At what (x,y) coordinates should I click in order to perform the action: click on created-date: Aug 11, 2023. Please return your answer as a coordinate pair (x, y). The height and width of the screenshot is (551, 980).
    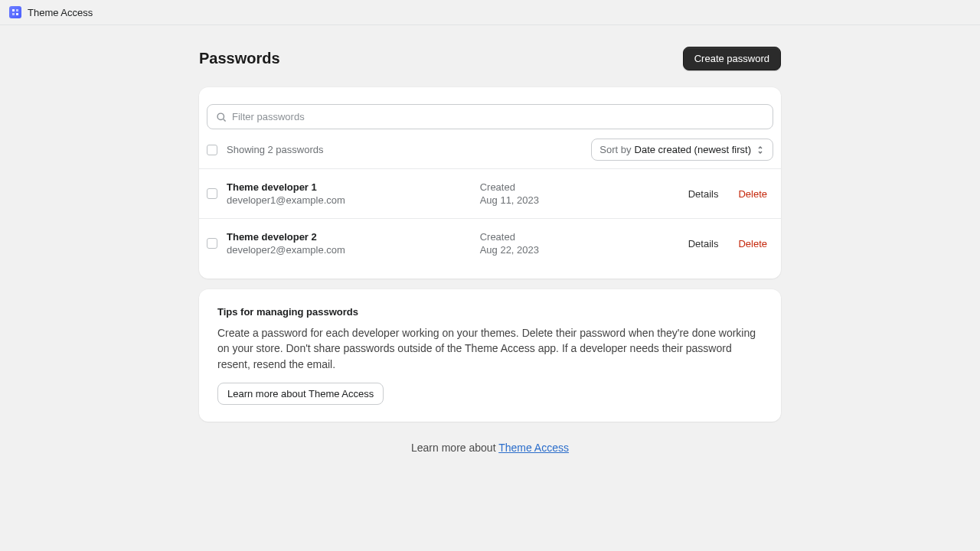
    Looking at the image, I should click on (580, 201).